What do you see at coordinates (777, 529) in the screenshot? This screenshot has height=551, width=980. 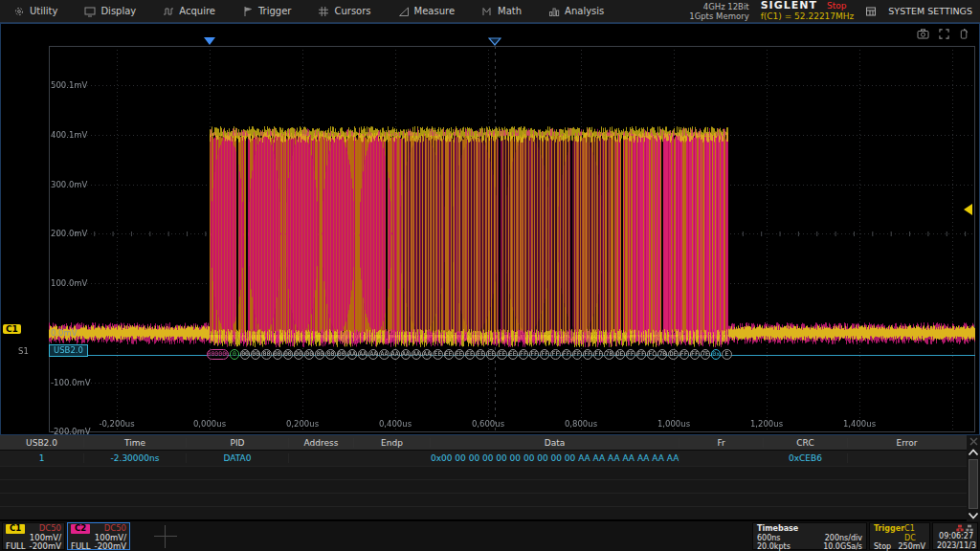 I see `timebase-title: Timebase` at bounding box center [777, 529].